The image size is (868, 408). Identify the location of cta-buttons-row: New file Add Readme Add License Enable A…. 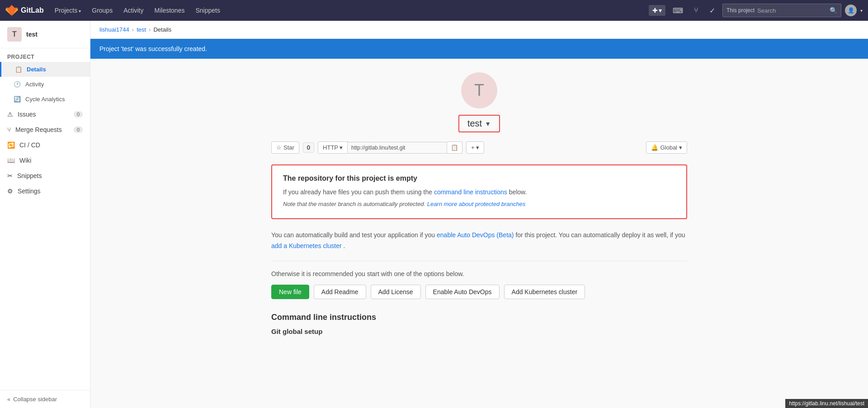
(479, 292).